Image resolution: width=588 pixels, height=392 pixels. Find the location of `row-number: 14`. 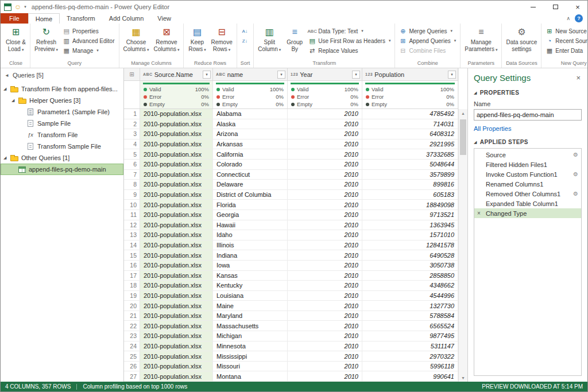

row-number: 14 is located at coordinates (132, 246).